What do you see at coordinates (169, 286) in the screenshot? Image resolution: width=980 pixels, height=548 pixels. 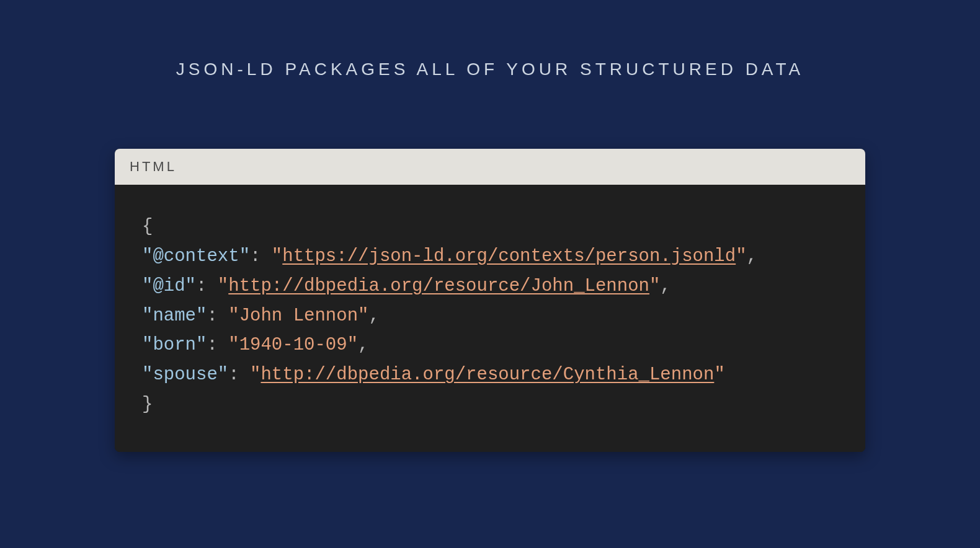 I see `json-key: "@id"` at bounding box center [169, 286].